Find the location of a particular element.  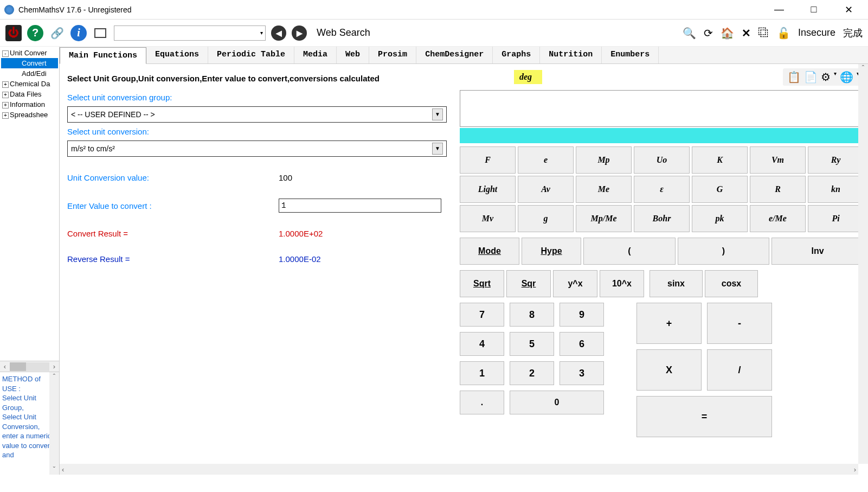

group-select: < -- USER DEFINED -- > ▼ is located at coordinates (257, 114).